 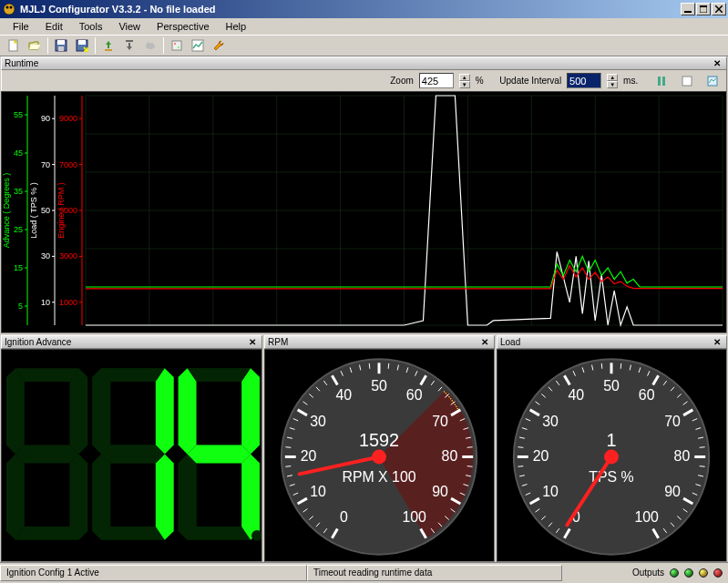 I want to click on saveas-icon, so click(x=82, y=46).